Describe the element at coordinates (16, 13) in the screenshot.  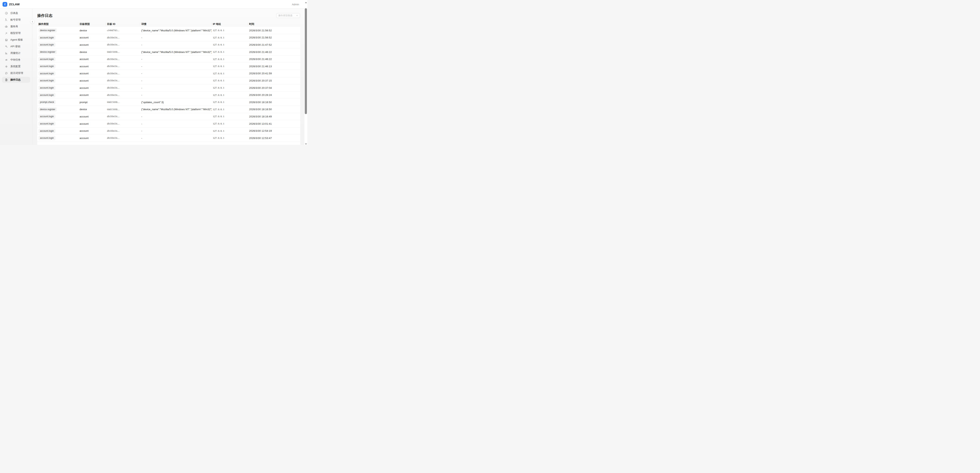
I see `sidebar-item-gauge: 仪表盘` at that location.